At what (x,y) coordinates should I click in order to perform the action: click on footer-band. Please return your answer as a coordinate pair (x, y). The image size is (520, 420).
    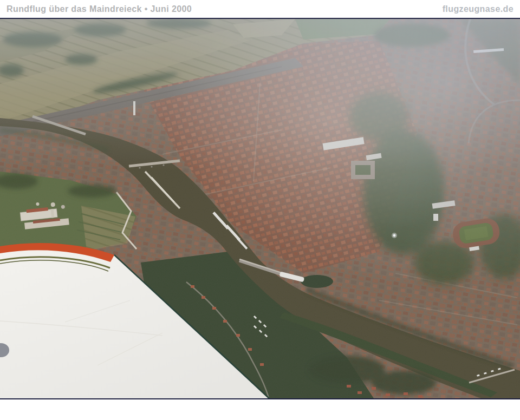
    Looking at the image, I should click on (260, 410).